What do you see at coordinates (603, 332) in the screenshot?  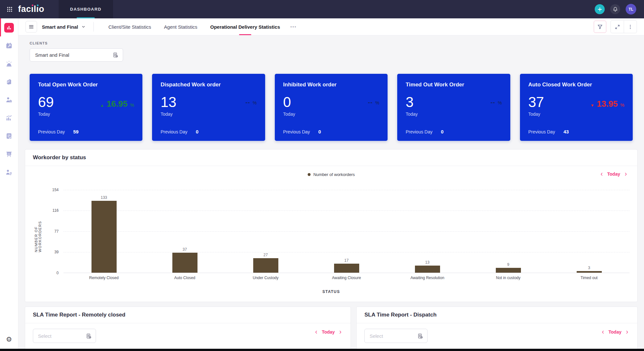 I see `sla-2-prev-button` at bounding box center [603, 332].